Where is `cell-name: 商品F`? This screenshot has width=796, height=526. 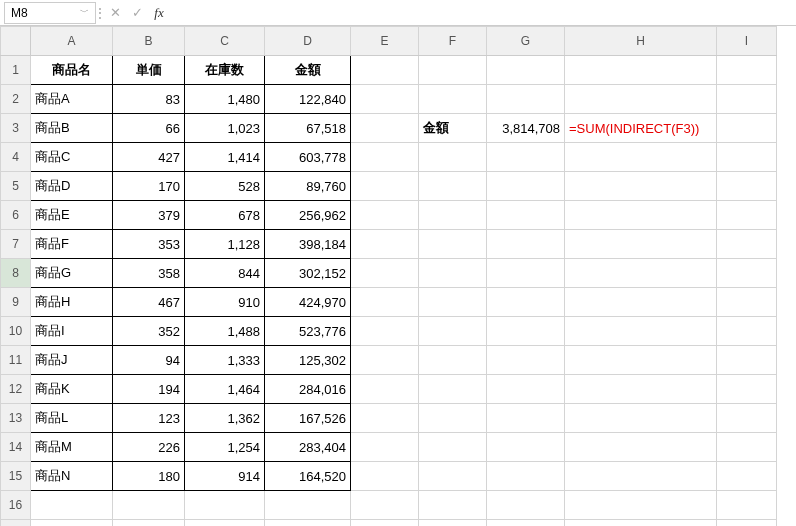 cell-name: 商品F is located at coordinates (72, 244).